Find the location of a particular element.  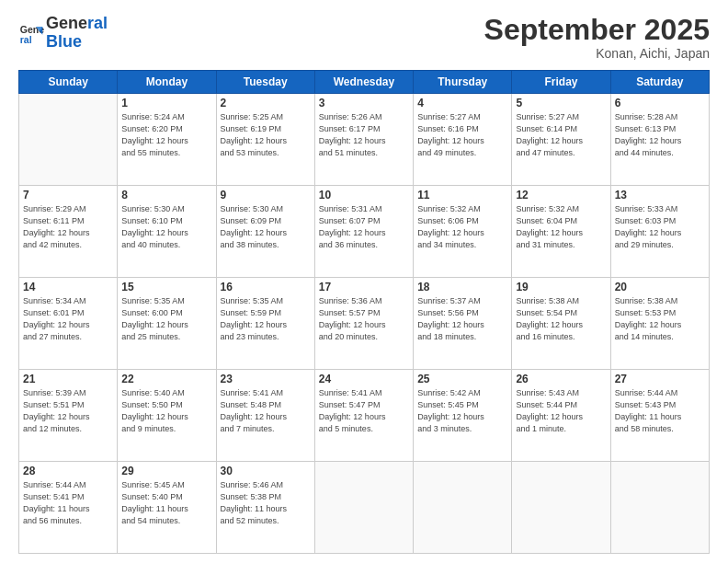

day-info: Sunrise: 5:41 AM Sunset: 5:48 PM Dayligh… is located at coordinates (266, 411).